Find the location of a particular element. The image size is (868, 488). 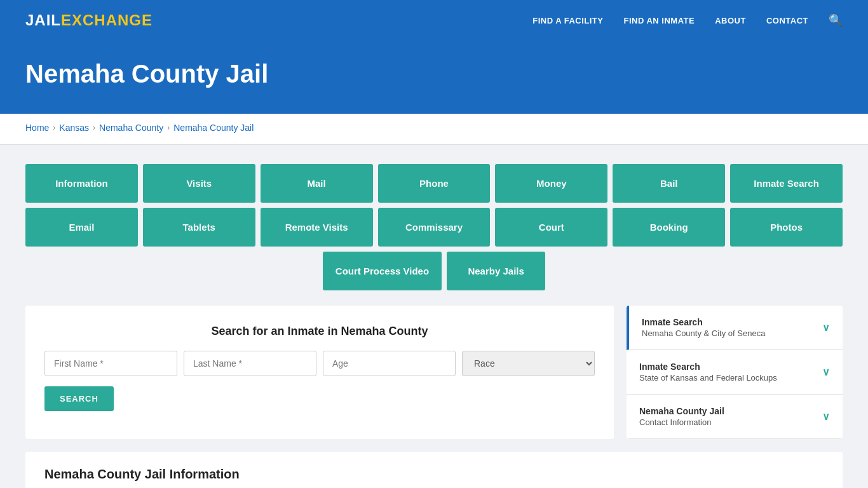

site-header: JAILEXCHANGE FIND A FACILITY FIND AN INM… is located at coordinates (434, 20).